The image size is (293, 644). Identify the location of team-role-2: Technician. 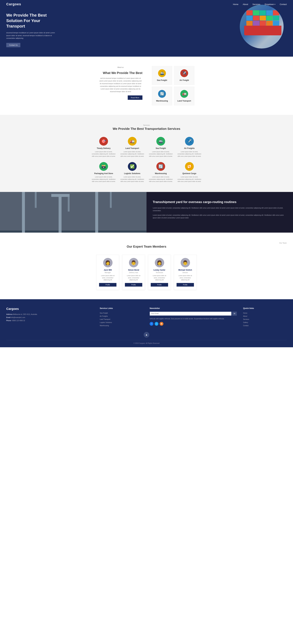
(159, 272).